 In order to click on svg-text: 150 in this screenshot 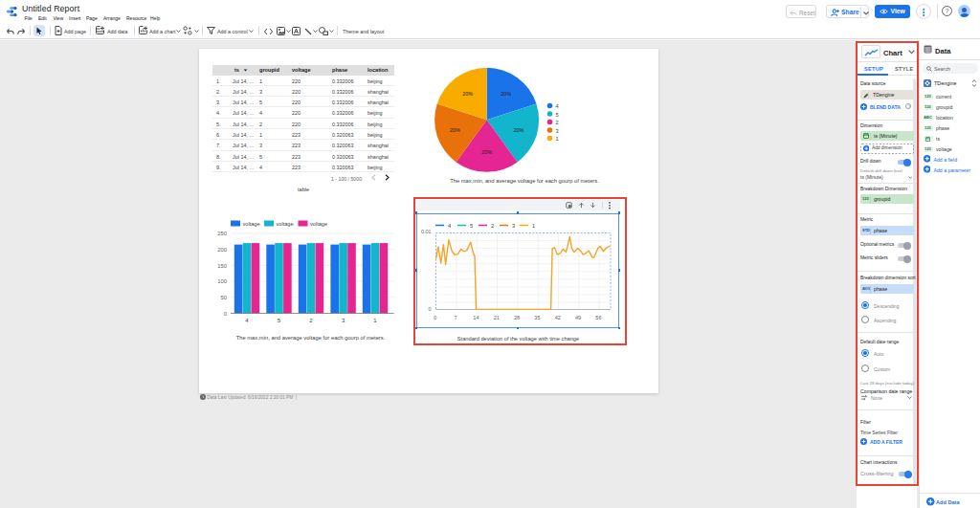, I will do `click(222, 266)`.